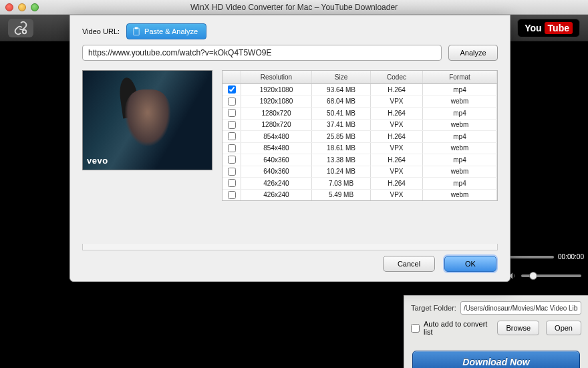 The width and height of the screenshot is (588, 368). What do you see at coordinates (571, 256) in the screenshot?
I see `playback-time: 00:00:00` at bounding box center [571, 256].